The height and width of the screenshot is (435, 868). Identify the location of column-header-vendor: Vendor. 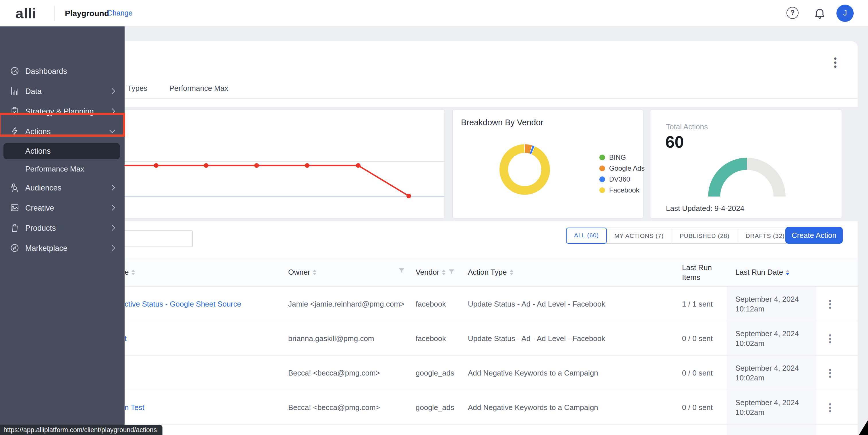
(435, 272).